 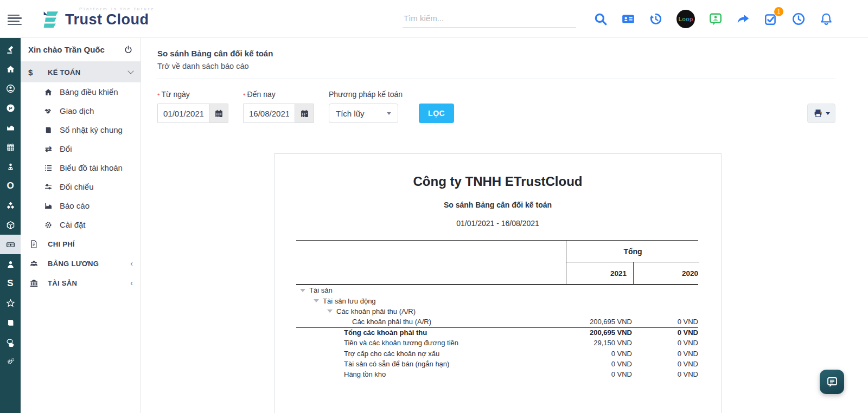 I want to click on brand-name: TrustCloud, so click(x=110, y=20).